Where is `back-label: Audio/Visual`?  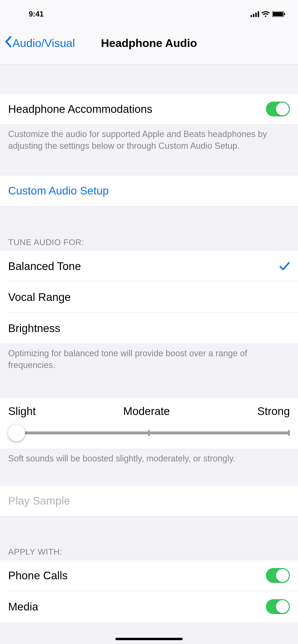 back-label: Audio/Visual is located at coordinates (44, 43).